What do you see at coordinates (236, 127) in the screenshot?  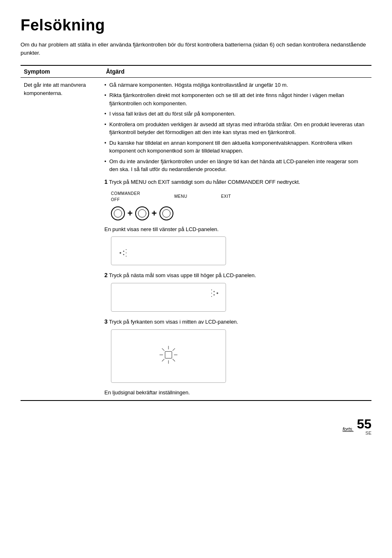 I see `bullet-list: Gå närmare komponenten. Högsta möjliga k…` at bounding box center [236, 127].